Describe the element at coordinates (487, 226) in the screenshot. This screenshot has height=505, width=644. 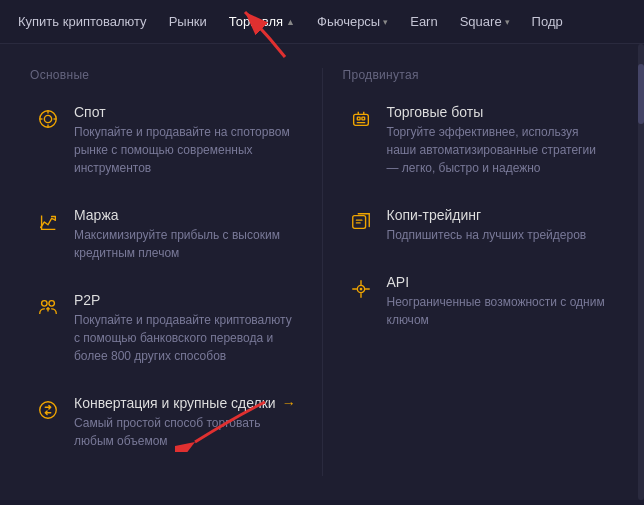
I see `copy-text: Копи-трейдинг Подпишитесь на лучших трей…` at that location.